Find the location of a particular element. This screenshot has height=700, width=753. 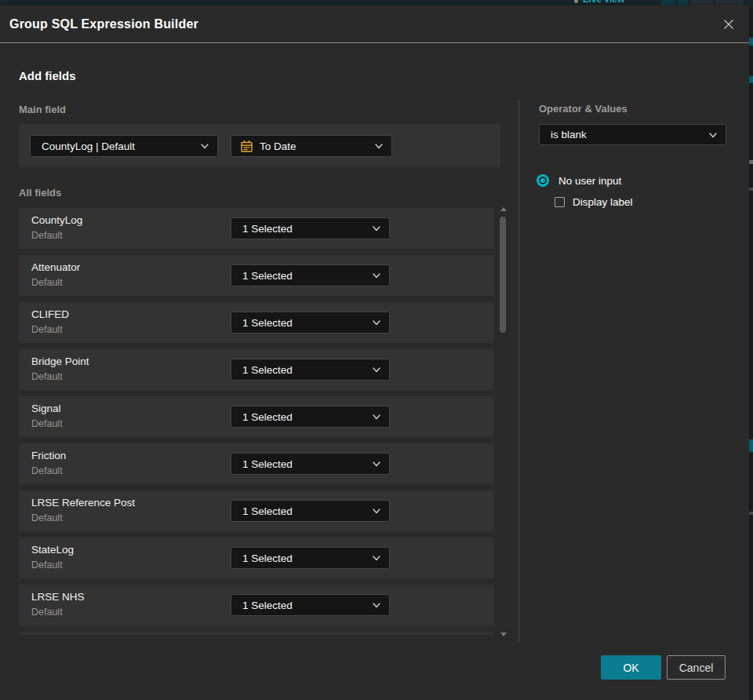

no-user-input-label: No user input is located at coordinates (590, 180).